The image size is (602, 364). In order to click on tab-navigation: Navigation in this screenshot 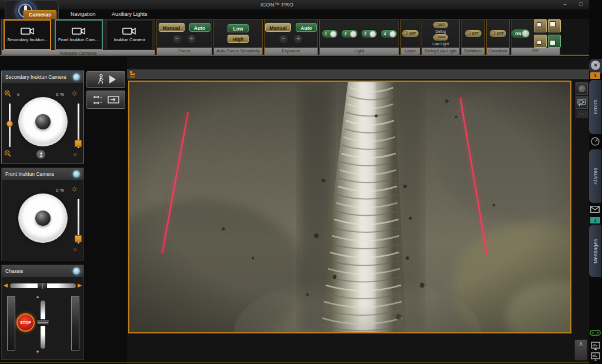, I will do `click(83, 14)`.